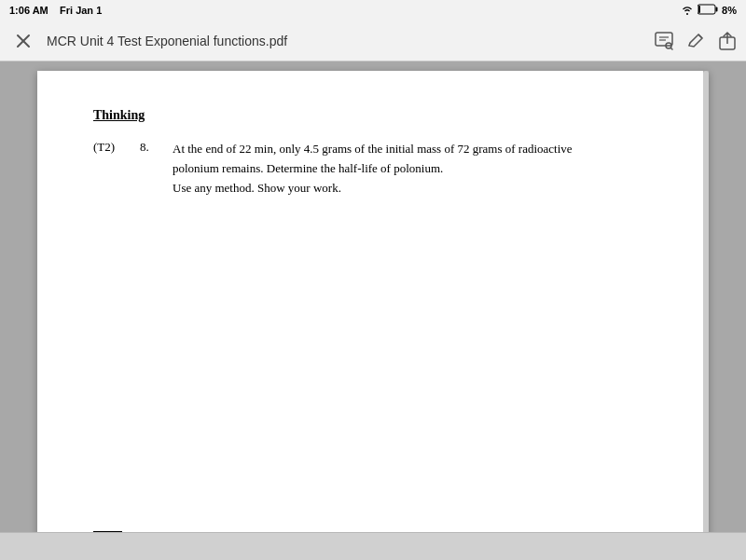 The width and height of the screenshot is (746, 560). What do you see at coordinates (157, 147) in the screenshot?
I see `question-number: 8.` at bounding box center [157, 147].